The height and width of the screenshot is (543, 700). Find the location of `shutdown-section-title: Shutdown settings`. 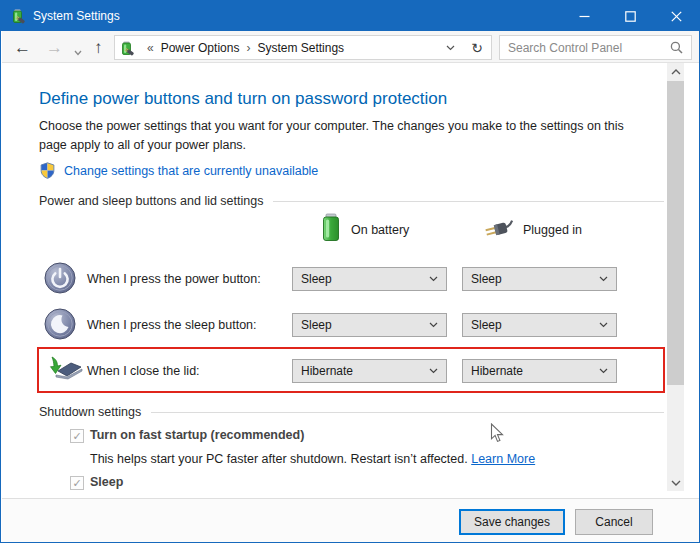

shutdown-section-title: Shutdown settings is located at coordinates (90, 412).